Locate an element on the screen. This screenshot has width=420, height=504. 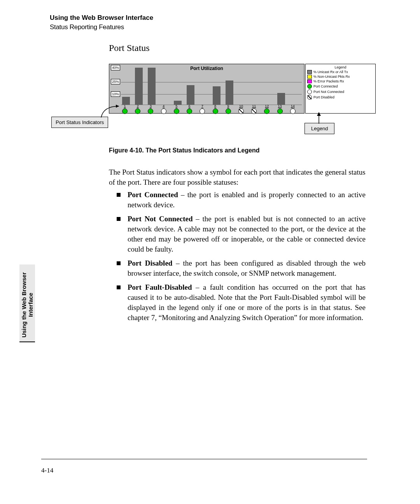
port-number: 5 is located at coordinates (177, 106).